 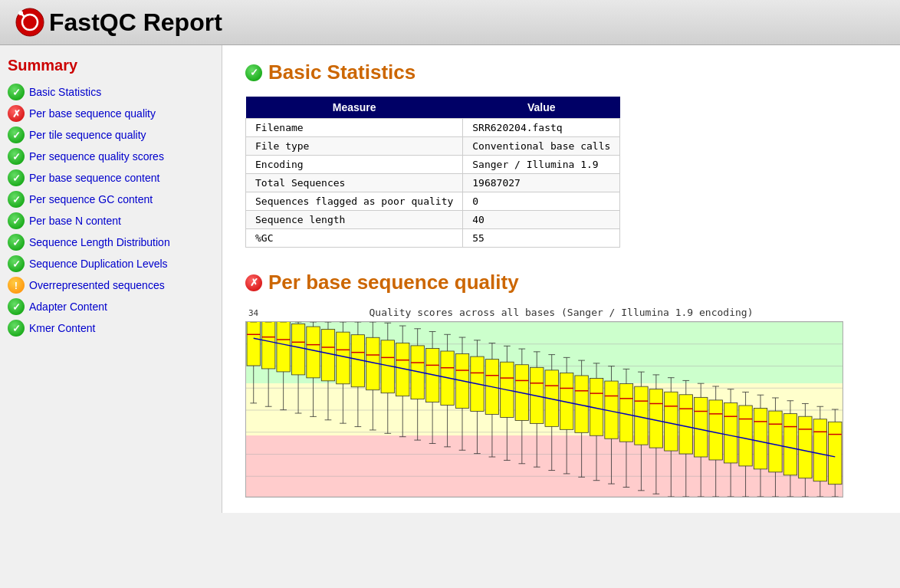 What do you see at coordinates (354, 128) in the screenshot?
I see `stats-cell-0-0: Filename` at bounding box center [354, 128].